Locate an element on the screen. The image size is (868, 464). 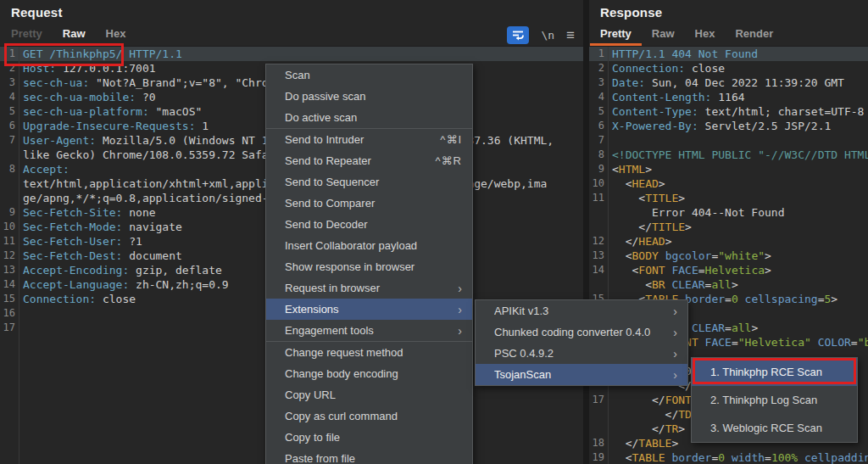
code-line: 5Content-Type: text/html; charset=UTF-8 is located at coordinates (729, 112).